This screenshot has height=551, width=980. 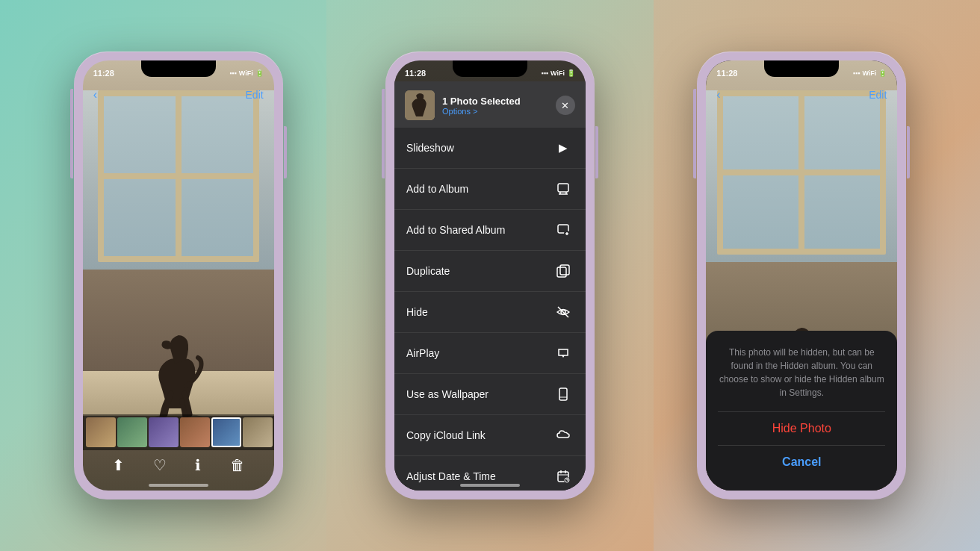 I want to click on share-title-area: 1 Photo Selected Options >, so click(x=495, y=106).